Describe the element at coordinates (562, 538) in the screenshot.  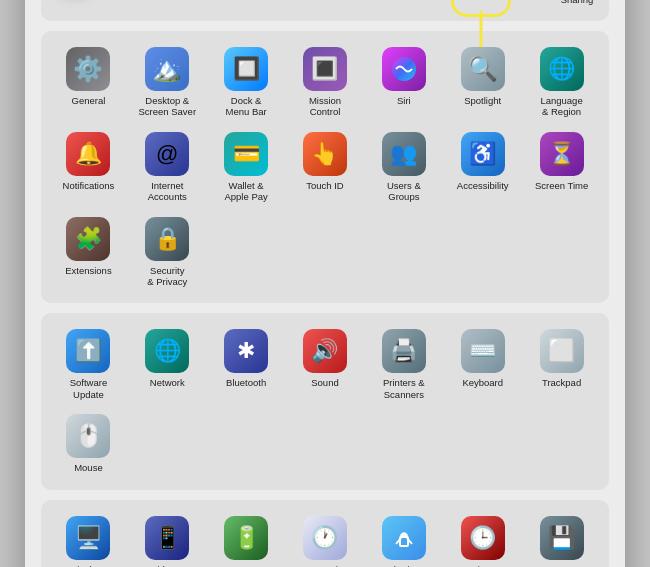
I see `pref-startup-disk: 💾 StartupDisk` at that location.